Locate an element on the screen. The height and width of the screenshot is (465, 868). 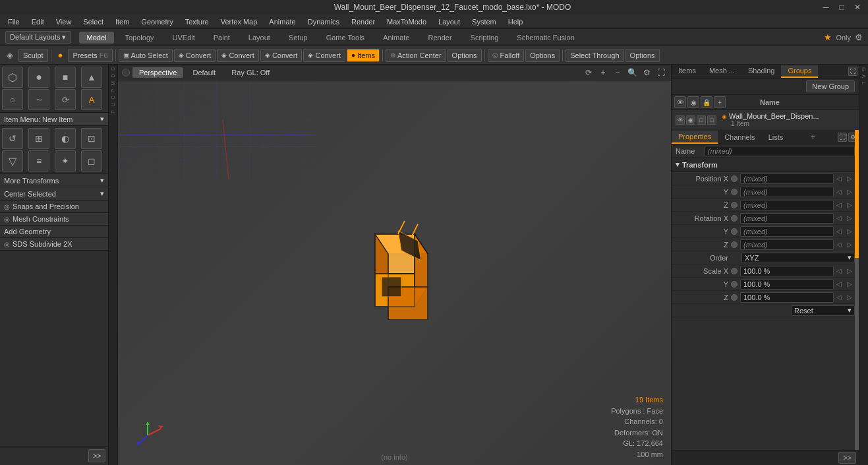
scale-z-dot is located at coordinates (734, 297).